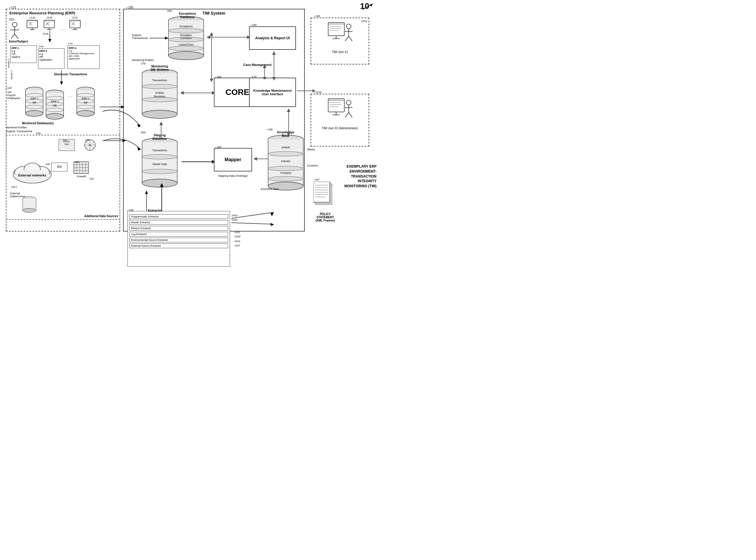 The width and height of the screenshot is (756, 560). Describe the element at coordinates (62, 78) in the screenshot. I see `arrow-erp-to-db` at that location.